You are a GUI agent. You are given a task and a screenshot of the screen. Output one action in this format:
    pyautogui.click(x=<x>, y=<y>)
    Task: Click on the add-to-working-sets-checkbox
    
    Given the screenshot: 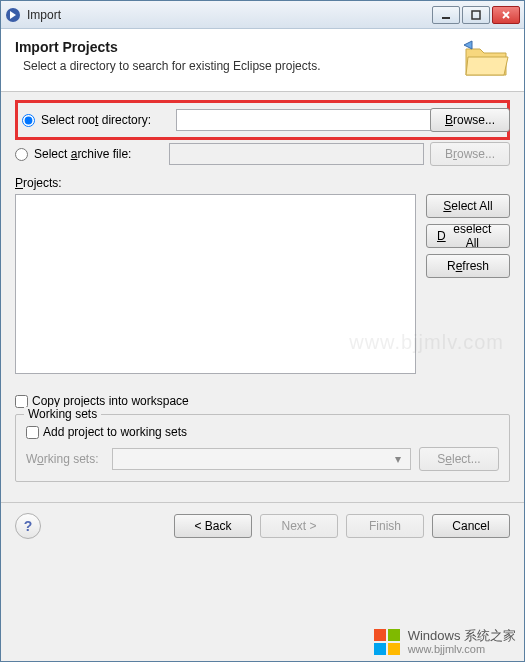 What is the action you would take?
    pyautogui.click(x=32, y=432)
    